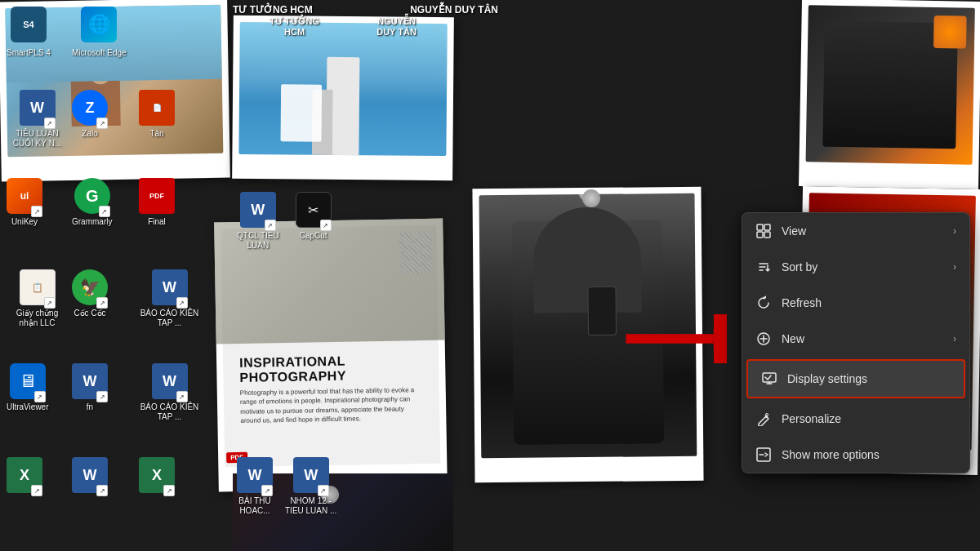 The image size is (980, 551). What do you see at coordinates (856, 379) in the screenshot?
I see `menu-item-display-settings: Display settings` at bounding box center [856, 379].